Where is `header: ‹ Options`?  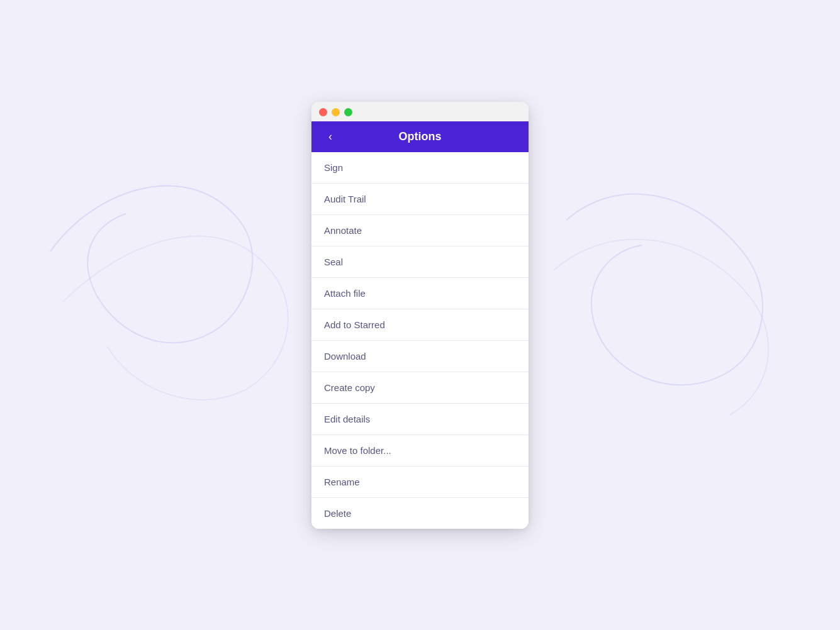
header: ‹ Options is located at coordinates (420, 137).